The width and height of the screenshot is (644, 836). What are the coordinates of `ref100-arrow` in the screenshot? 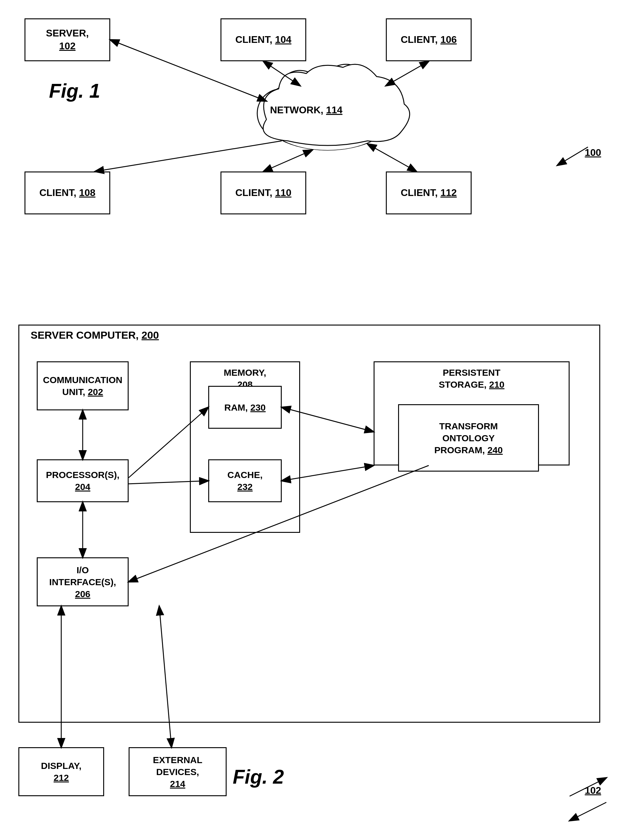 It's located at (573, 156).